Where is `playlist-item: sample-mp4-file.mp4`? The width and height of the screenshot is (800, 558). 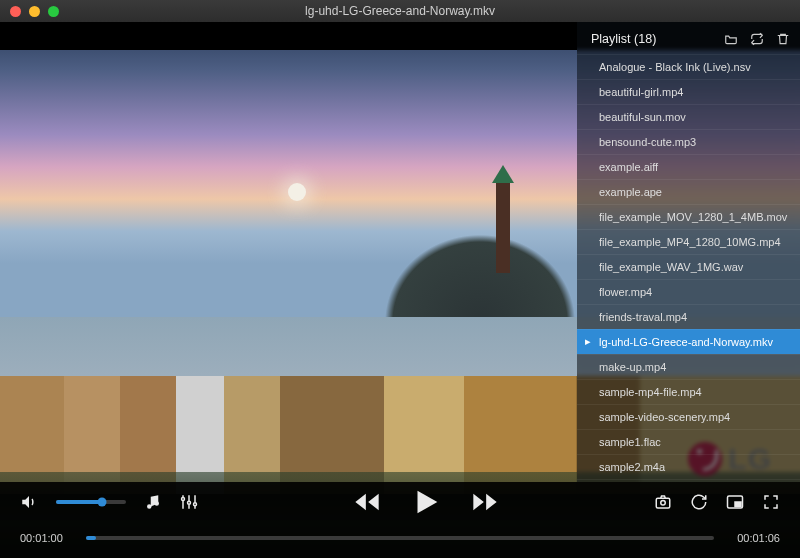
playlist-item: sample-mp4-file.mp4 is located at coordinates (688, 392).